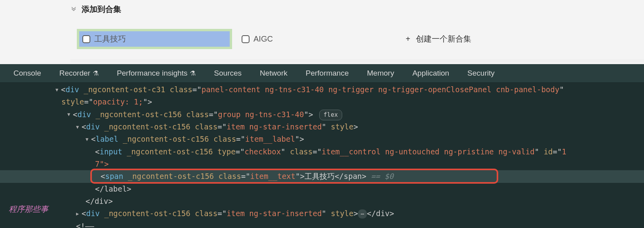 Image resolution: width=644 pixels, height=228 pixels. Describe the element at coordinates (156, 73) in the screenshot. I see `tab-performance-insights: Performance insights ⚗` at that location.